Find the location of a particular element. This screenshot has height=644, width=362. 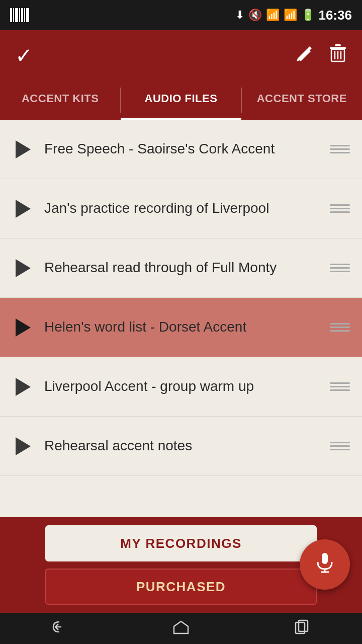

audio-item-2: Jan's practice recording of Liverpool is located at coordinates (181, 209).